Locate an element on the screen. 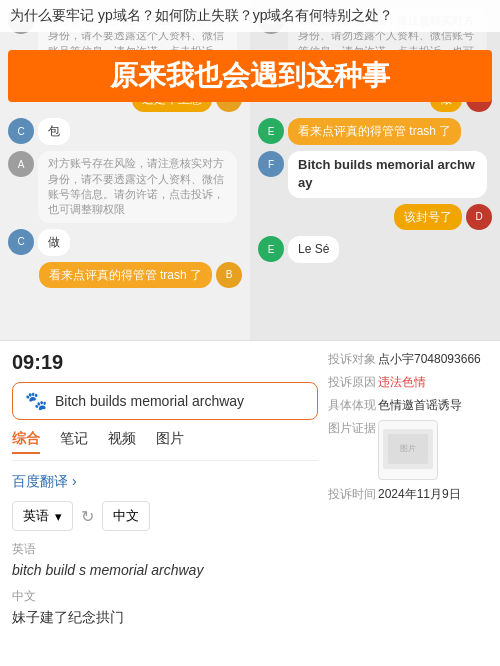 This screenshot has height=666, width=500. report-evidence-label: 图片证据 is located at coordinates (353, 450).